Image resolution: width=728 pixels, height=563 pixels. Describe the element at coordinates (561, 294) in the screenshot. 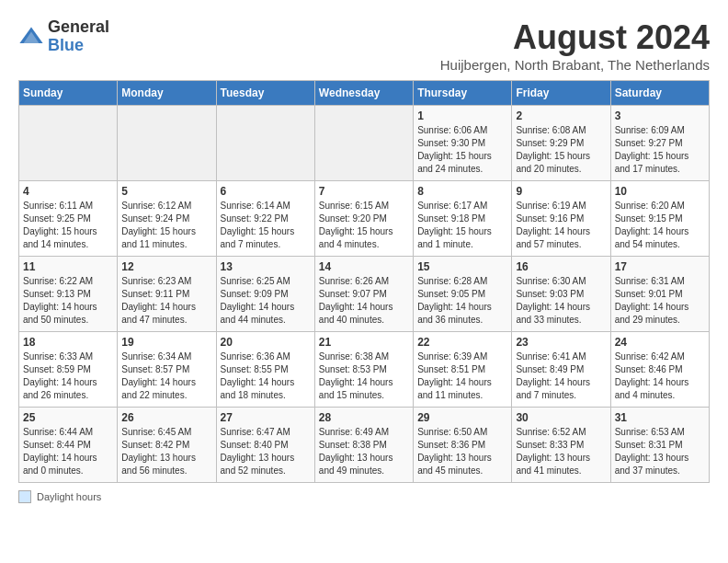

I see `calendar-cell: 16Sunrise: 6:30 AM Sunset: 9:03 PM Dayli…` at that location.